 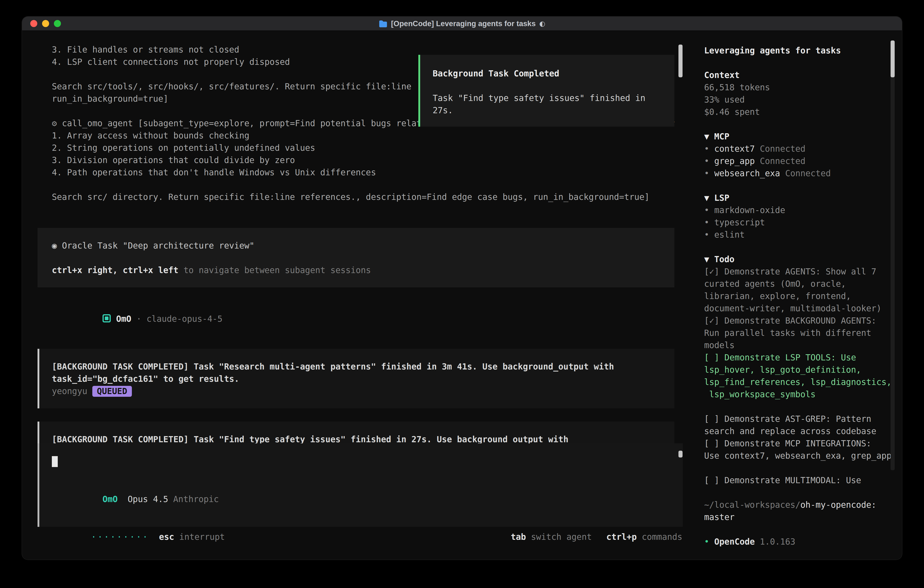 I want to click on agent-name: OmO, so click(x=124, y=319).